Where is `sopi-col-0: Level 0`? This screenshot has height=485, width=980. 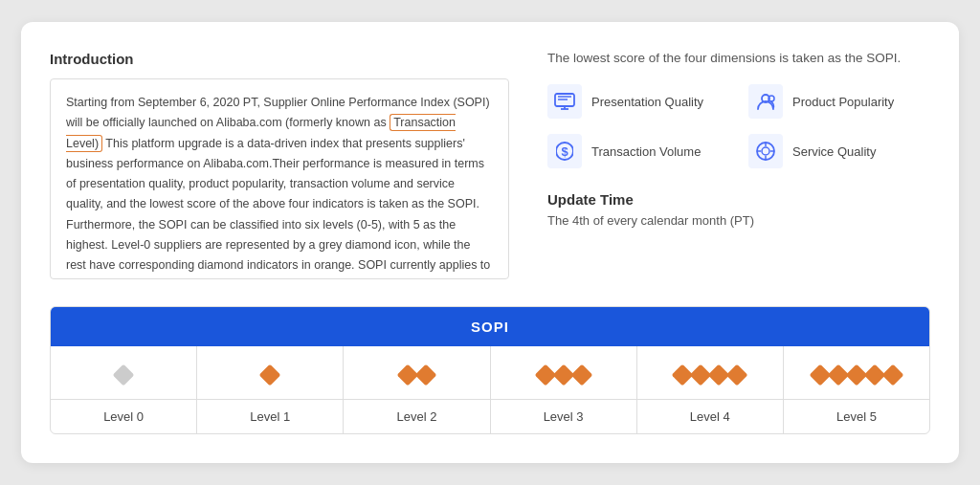
sopi-col-0: Level 0 is located at coordinates (124, 390).